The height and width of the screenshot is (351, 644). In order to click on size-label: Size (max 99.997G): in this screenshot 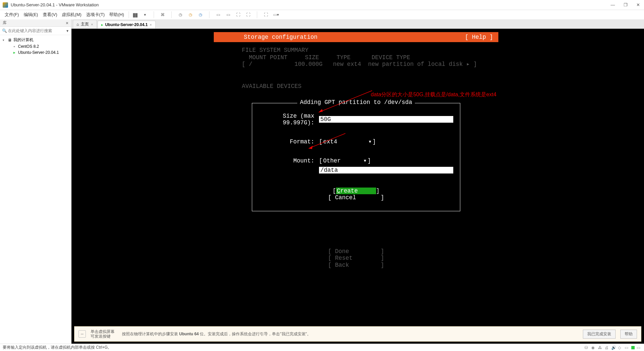, I will do `click(288, 119)`.